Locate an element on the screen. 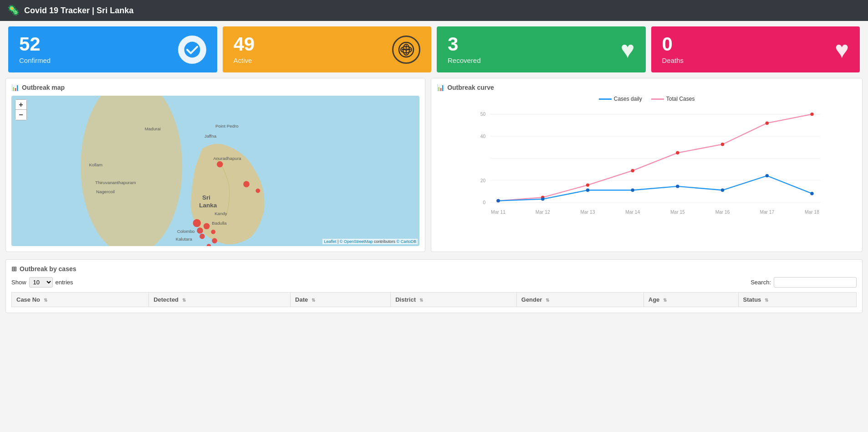 This screenshot has width=868, height=432. legend-line-pink is located at coordinates (658, 99).